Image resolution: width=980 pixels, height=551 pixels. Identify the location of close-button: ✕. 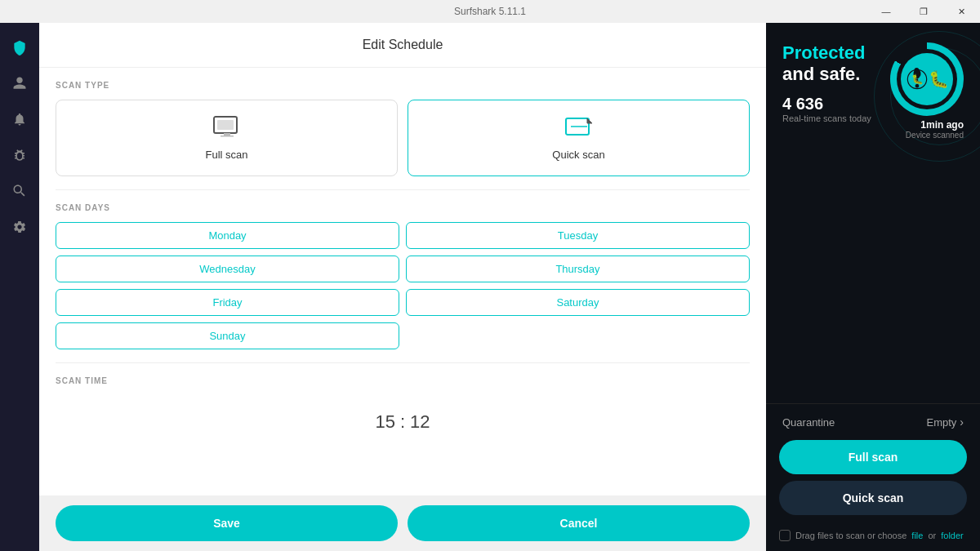
(961, 11).